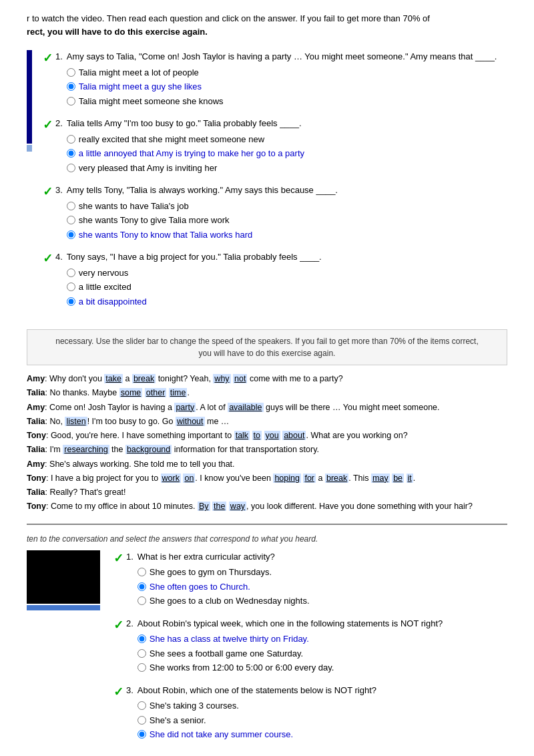  Describe the element at coordinates (322, 735) in the screenshot. I see `s2-option-3-3: She did not take any summer course.` at that location.